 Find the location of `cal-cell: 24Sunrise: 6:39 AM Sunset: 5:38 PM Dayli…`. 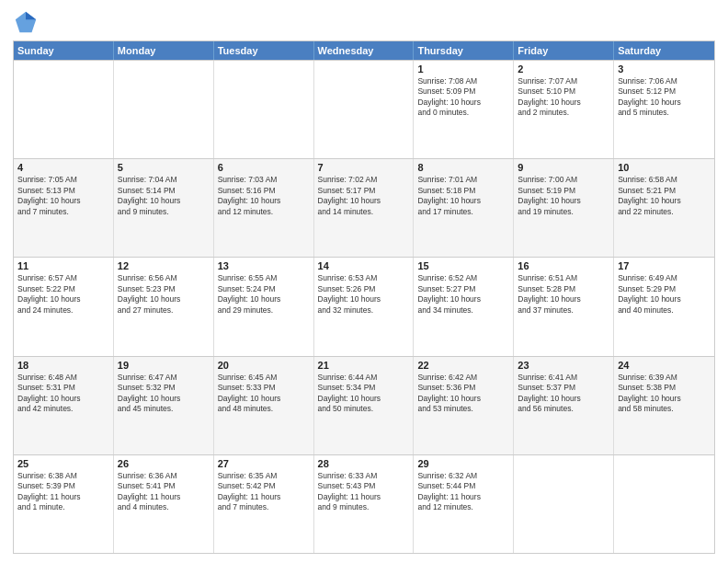

cal-cell: 24Sunrise: 6:39 AM Sunset: 5:38 PM Dayli… is located at coordinates (664, 406).